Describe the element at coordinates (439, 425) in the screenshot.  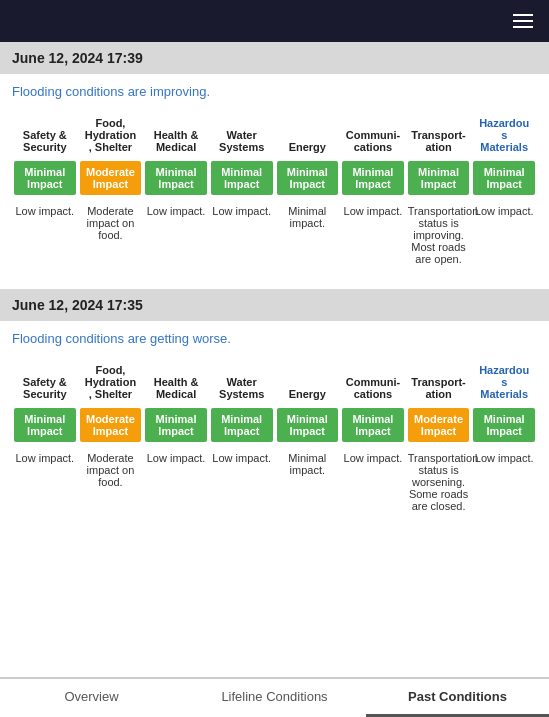
I see `badge-cell-6: ModerateImpact` at that location.